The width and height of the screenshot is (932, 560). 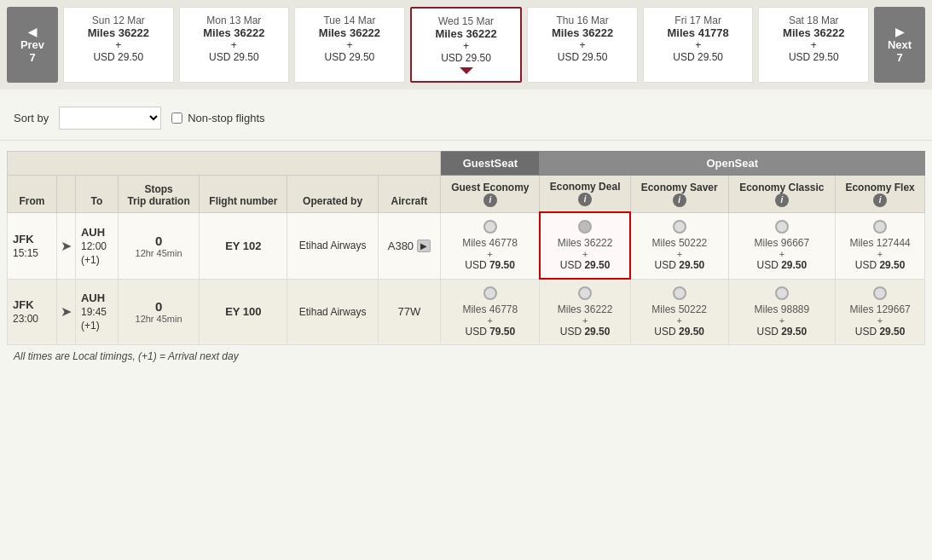 I want to click on col-guest-economy: Guest Economy i, so click(x=490, y=194).